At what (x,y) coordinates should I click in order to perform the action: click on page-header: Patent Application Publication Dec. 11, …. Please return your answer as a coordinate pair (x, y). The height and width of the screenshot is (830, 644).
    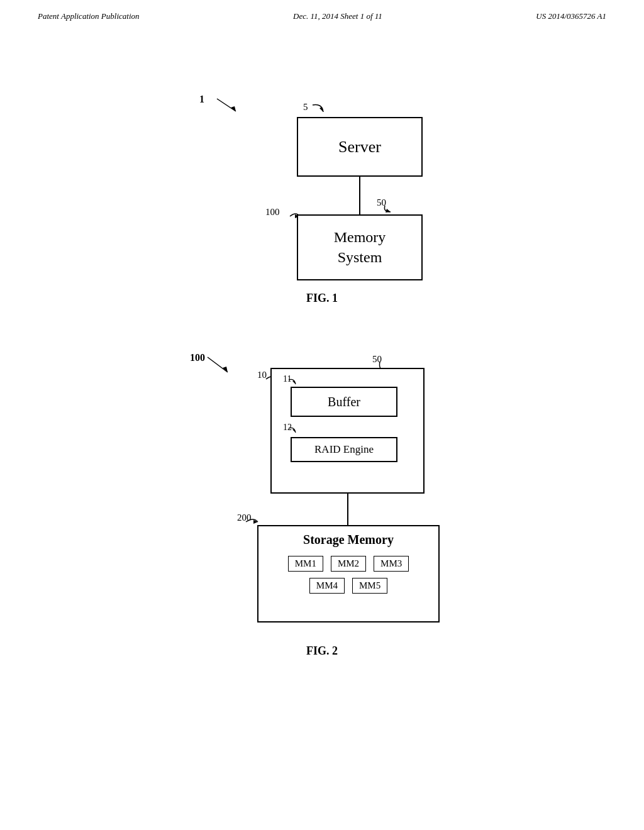
    Looking at the image, I should click on (322, 11).